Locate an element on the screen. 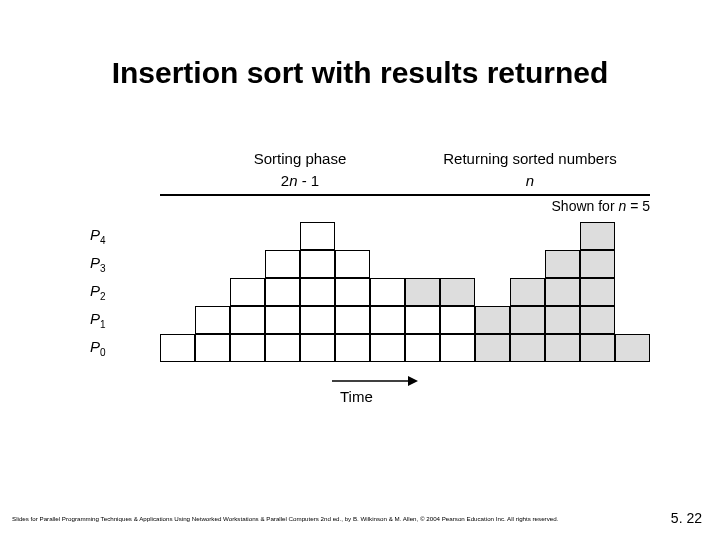 The height and width of the screenshot is (540, 720). phase-label-sorting: Sorting phase is located at coordinates (300, 158).